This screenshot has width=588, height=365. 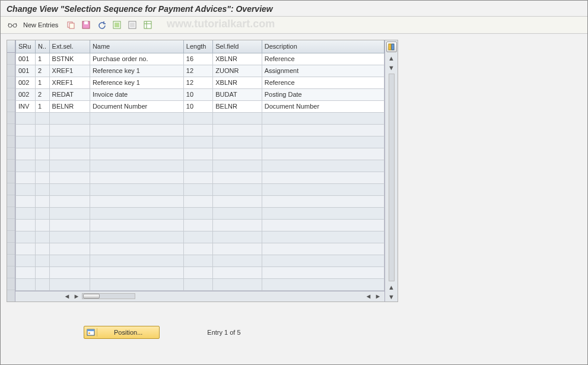 What do you see at coordinates (368, 296) in the screenshot?
I see `scroll-left-end-icon: ◄` at bounding box center [368, 296].